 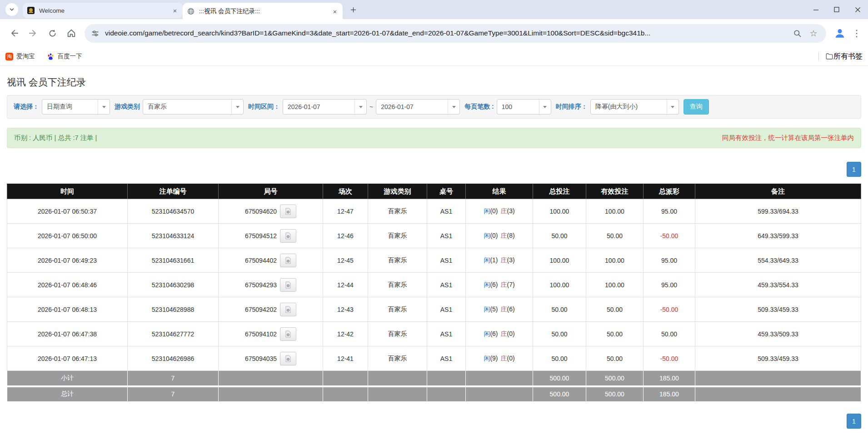 What do you see at coordinates (33, 33) in the screenshot?
I see `forward-arrow-icon` at bounding box center [33, 33].